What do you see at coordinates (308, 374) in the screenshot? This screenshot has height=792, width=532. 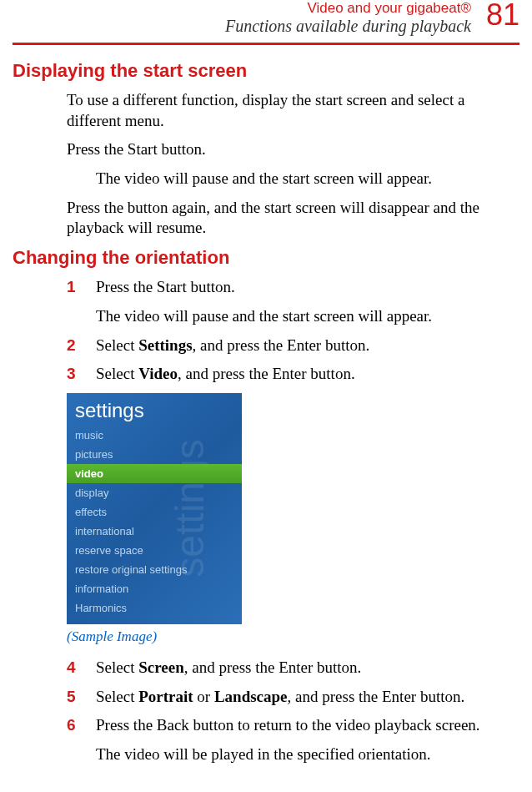 I see `step-text: Select Video, and press the Enter button…` at bounding box center [308, 374].